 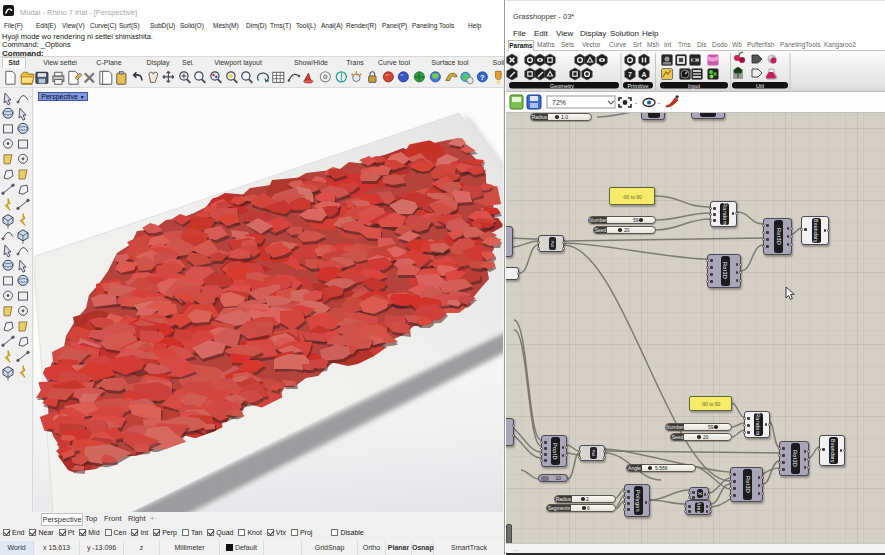 What do you see at coordinates (644, 74) in the screenshot?
I see `svg-text: A` at bounding box center [644, 74].